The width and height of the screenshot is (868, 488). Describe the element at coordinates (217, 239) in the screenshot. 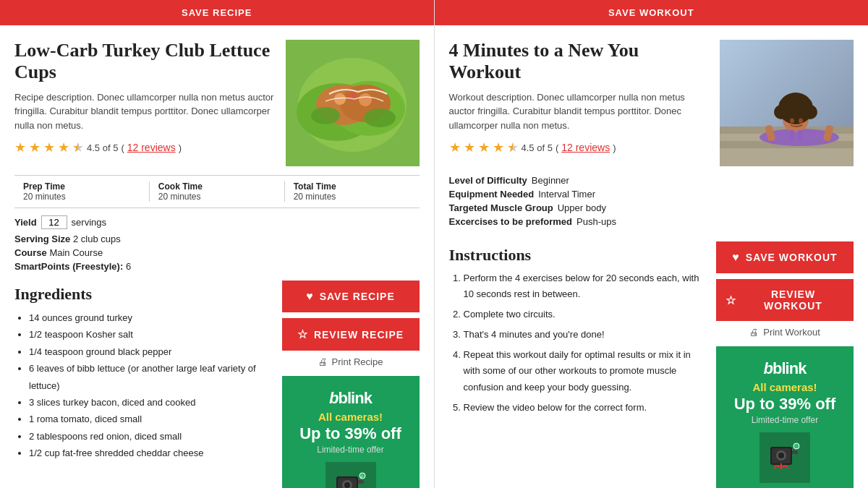

I see `serving-size-row: Serving Size 2 club cups` at that location.